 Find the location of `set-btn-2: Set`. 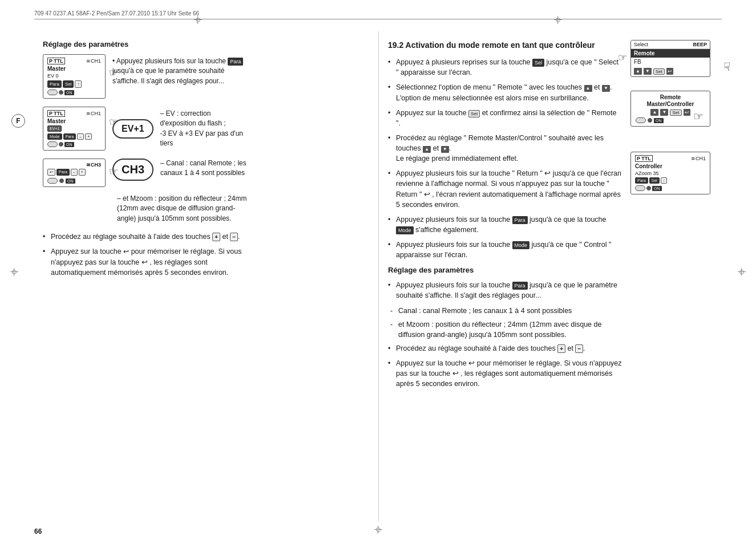

set-btn-2: Set is located at coordinates (676, 113).